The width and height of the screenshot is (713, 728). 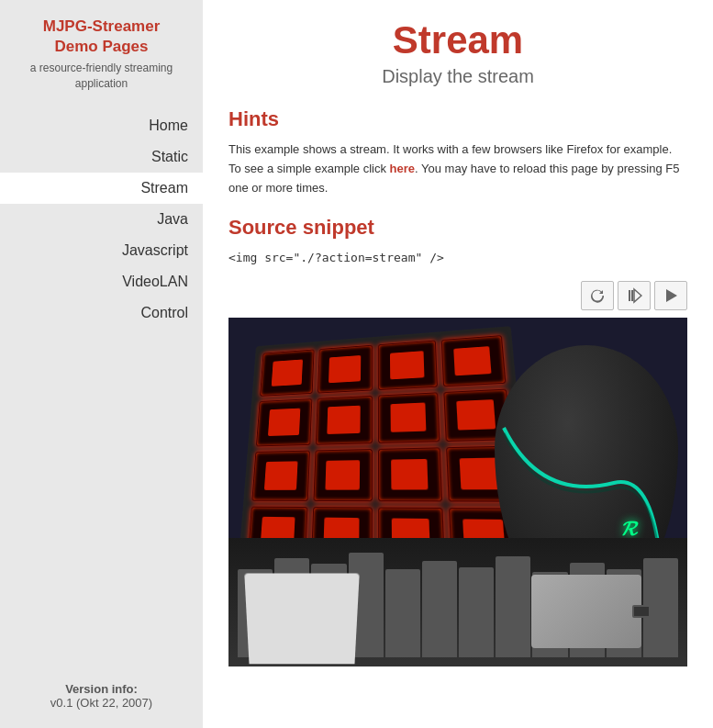 I want to click on nav-item-javascript: Javascript, so click(x=101, y=251).